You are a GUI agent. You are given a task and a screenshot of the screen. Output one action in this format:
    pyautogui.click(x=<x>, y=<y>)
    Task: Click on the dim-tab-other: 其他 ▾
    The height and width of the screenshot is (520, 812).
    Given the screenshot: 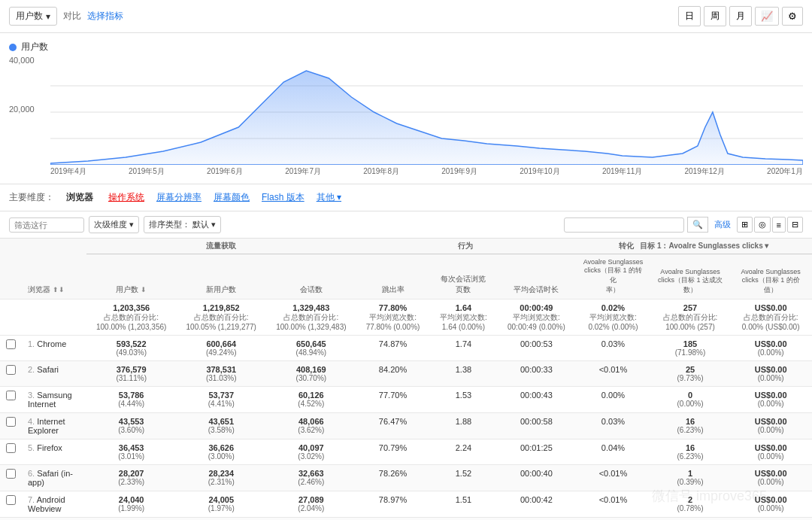 What is the action you would take?
    pyautogui.click(x=329, y=197)
    